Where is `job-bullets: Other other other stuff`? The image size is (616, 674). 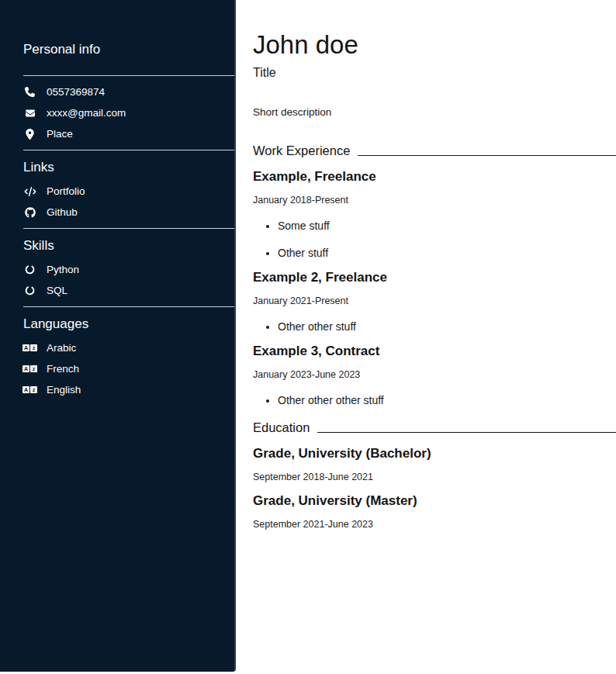 job-bullets: Other other other stuff is located at coordinates (434, 400).